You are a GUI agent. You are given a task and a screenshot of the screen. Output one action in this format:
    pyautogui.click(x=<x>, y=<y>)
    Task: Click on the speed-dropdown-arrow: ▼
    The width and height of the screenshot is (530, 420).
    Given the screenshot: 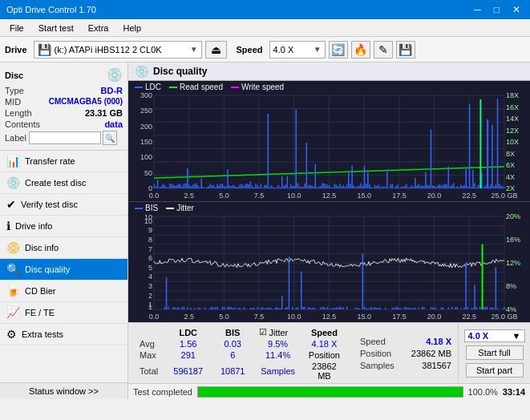 What is the action you would take?
    pyautogui.click(x=318, y=50)
    